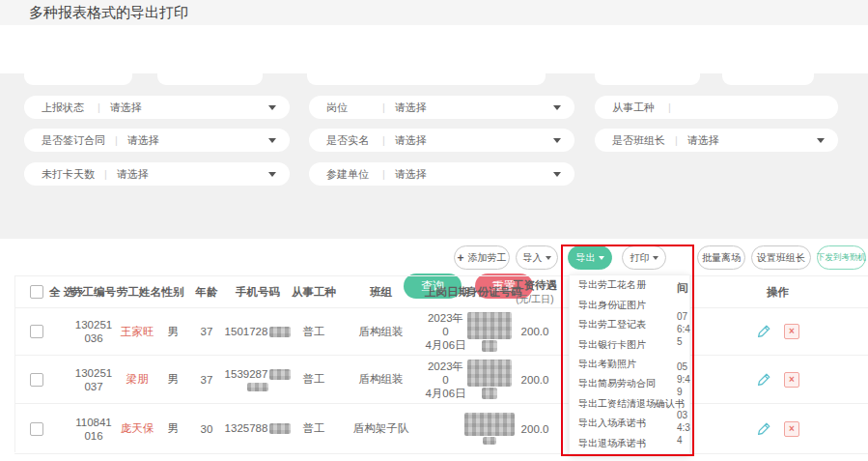  What do you see at coordinates (490, 292) in the screenshot?
I see `column-header-id-number: 身份证号码` at bounding box center [490, 292].